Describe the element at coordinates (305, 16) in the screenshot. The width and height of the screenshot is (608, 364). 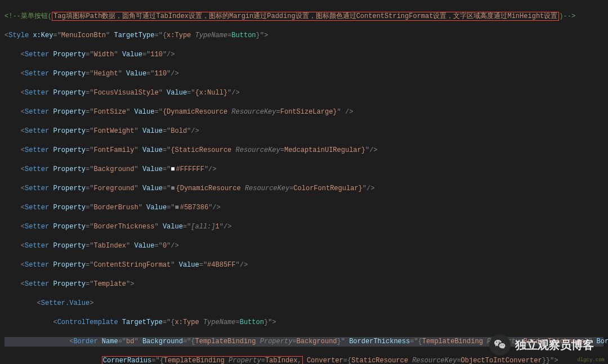
I see `comment-highlight: Tag填图标Path数据，圆角可通过TabIndex设置，图标的Margin通过…` at that location.